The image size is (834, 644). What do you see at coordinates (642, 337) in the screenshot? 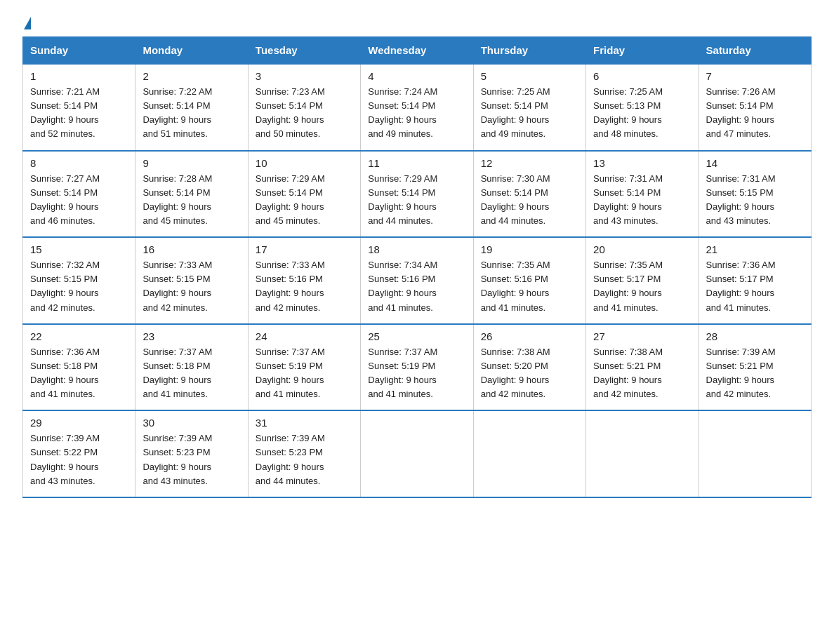
I see `day-number: 27` at bounding box center [642, 337].